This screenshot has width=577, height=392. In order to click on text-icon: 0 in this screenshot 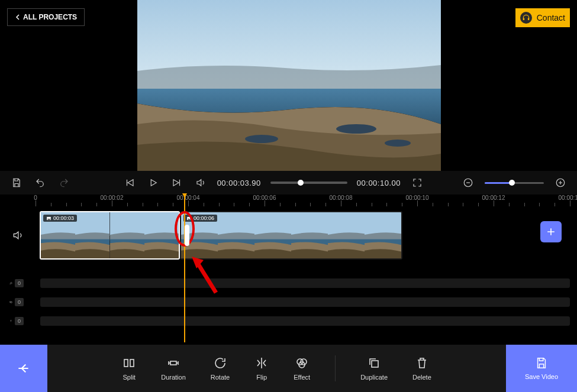, I will do `click(12, 321)`.